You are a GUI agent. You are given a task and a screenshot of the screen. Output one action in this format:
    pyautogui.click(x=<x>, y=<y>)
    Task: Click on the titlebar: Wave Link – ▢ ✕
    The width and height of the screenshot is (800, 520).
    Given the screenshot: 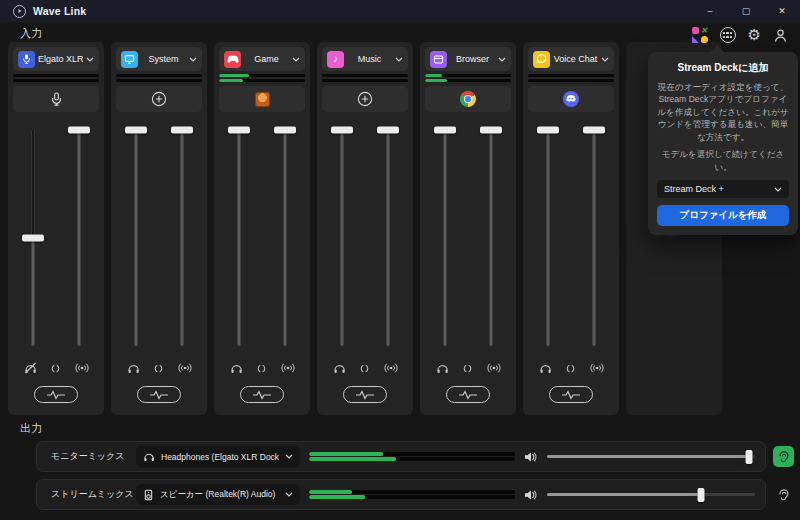 What is the action you would take?
    pyautogui.click(x=400, y=11)
    